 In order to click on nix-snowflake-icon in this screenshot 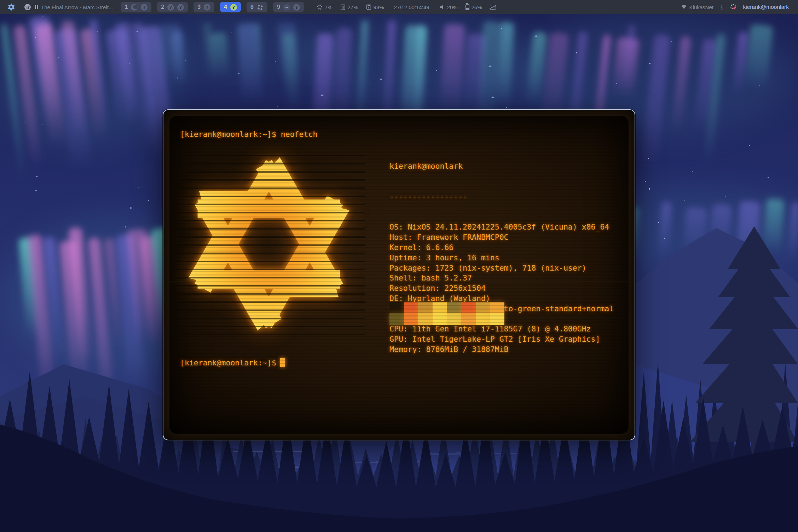, I will do `click(11, 7)`.